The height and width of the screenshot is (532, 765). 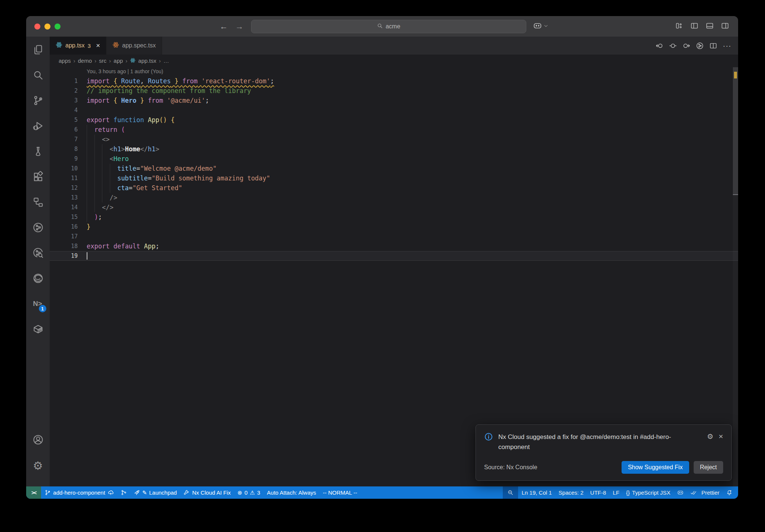 What do you see at coordinates (655, 467) in the screenshot?
I see `show-suggested-fix-button: Show Suggested Fix` at bounding box center [655, 467].